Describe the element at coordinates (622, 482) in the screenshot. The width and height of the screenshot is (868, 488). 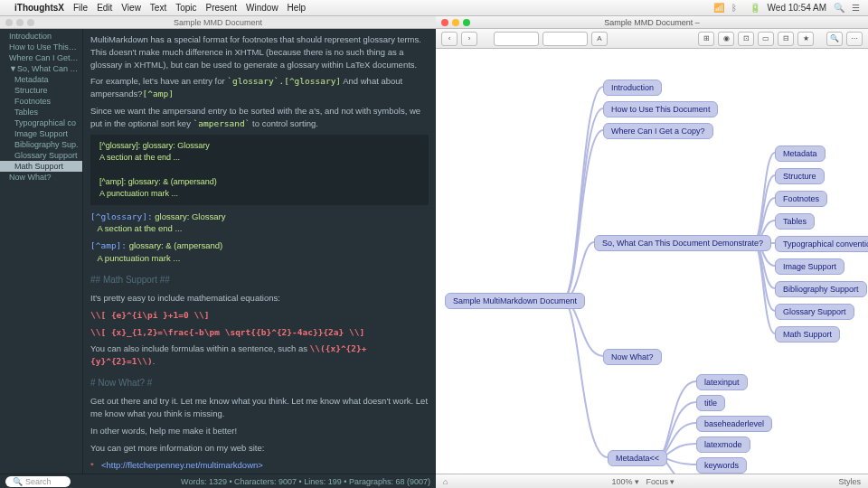
I see `zoom-label: 100%` at that location.